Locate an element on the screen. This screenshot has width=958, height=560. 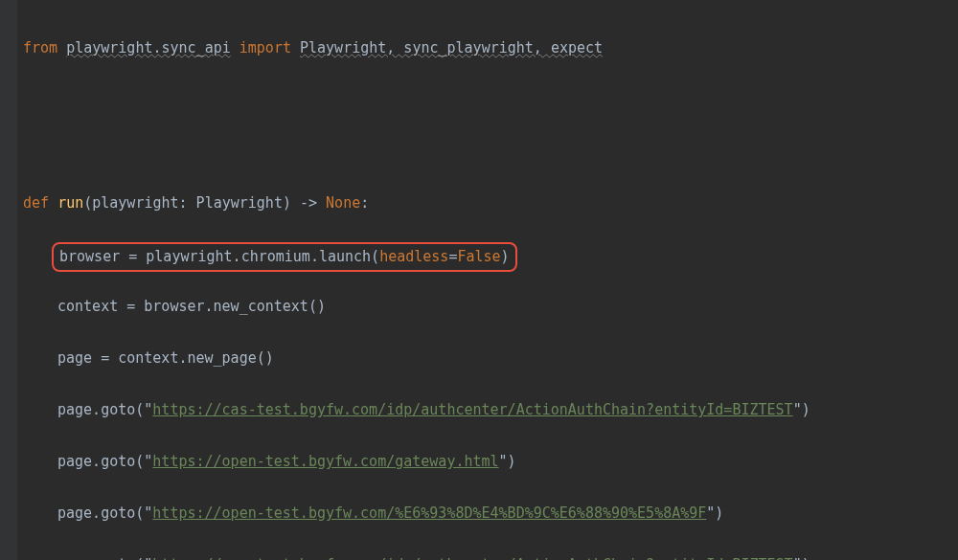
highlight-box: browser = playwright.chromium.launch(hea… is located at coordinates (285, 257).